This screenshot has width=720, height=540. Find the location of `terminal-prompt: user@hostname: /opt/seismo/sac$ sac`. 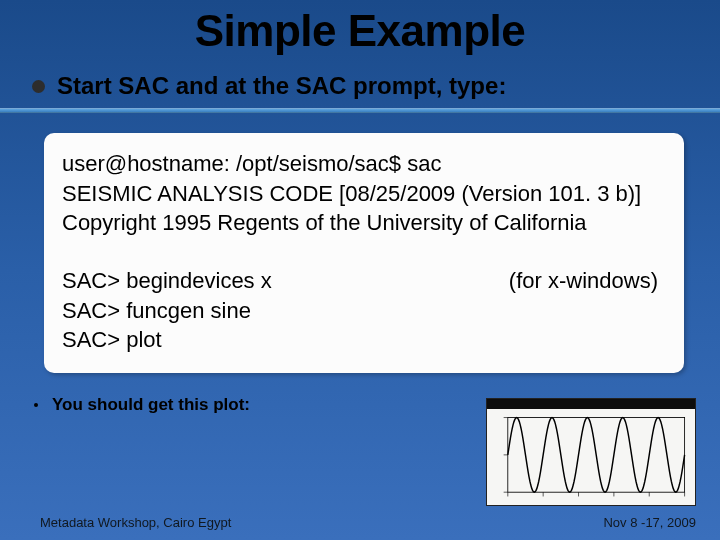

terminal-prompt: user@hostname: /opt/seismo/sac$ sac is located at coordinates (364, 164).